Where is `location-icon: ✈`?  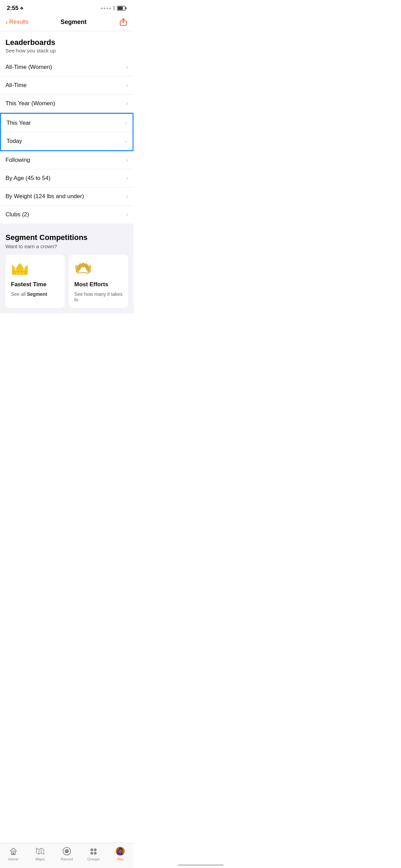 location-icon: ✈ is located at coordinates (22, 8).